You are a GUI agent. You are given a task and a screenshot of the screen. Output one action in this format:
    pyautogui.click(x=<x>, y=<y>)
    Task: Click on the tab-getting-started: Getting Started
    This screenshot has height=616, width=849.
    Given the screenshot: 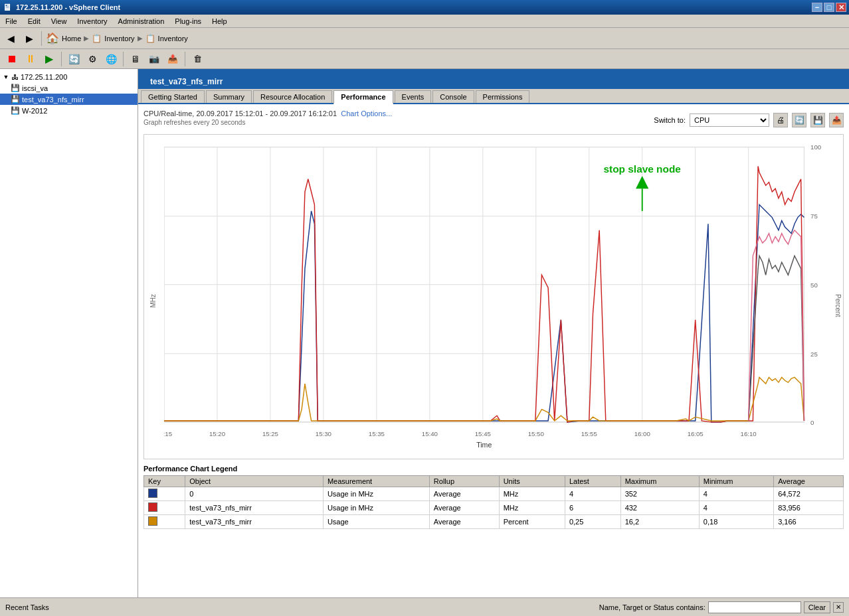 What is the action you would take?
    pyautogui.click(x=173, y=97)
    